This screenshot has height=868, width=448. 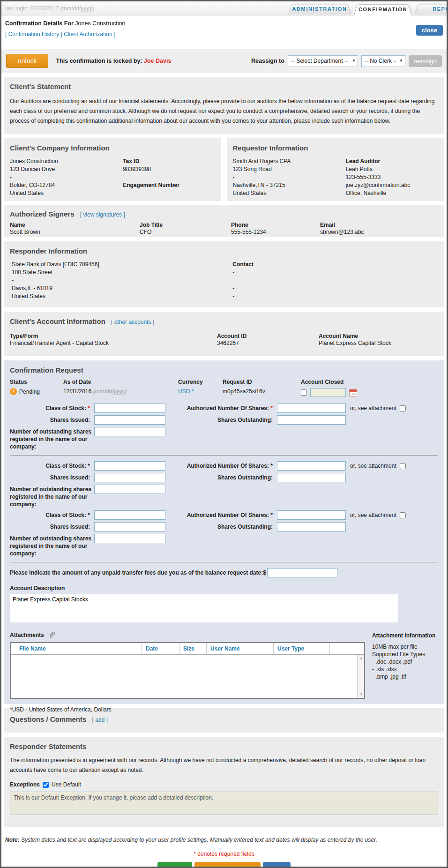 What do you see at coordinates (347, 61) in the screenshot?
I see `reassign-controls: Reassign to -- Select Department -- ▼ --…` at bounding box center [347, 61].